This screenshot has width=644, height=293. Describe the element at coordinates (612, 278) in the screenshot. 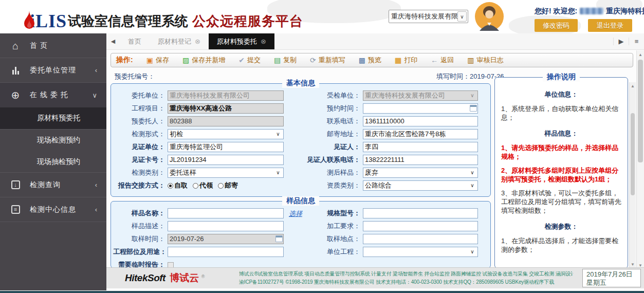

I see `date-box: 2019年7月26日 星期五` at that location.